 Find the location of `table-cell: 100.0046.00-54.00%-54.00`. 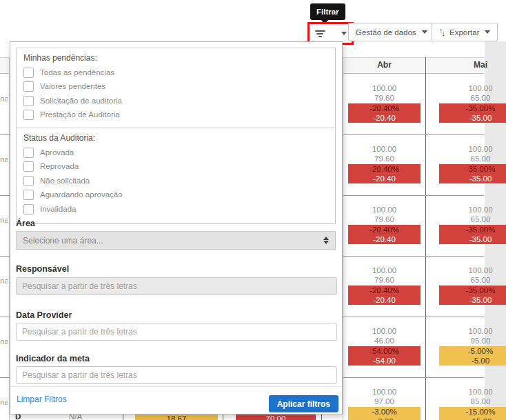

table-cell: 100.0046.00-54.00%-54.00 is located at coordinates (385, 347).